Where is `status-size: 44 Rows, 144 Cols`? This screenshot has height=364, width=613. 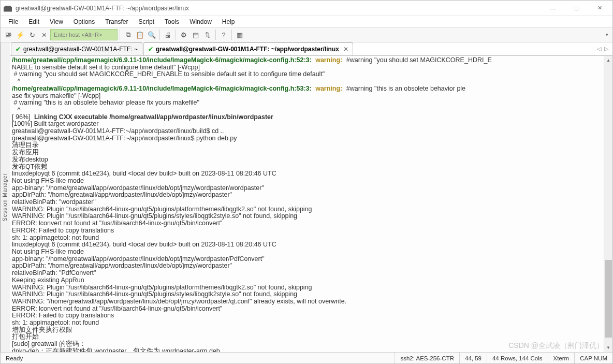 status-size: 44 Rows, 144 Cols is located at coordinates (518, 358).